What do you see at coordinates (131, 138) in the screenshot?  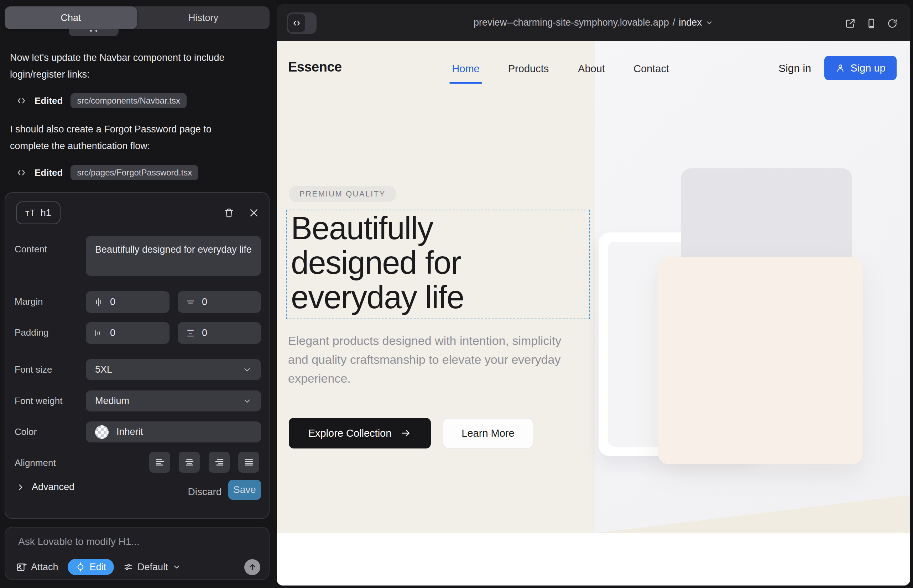 I see `chat-message: I should also create a Forgot Password p…` at bounding box center [131, 138].